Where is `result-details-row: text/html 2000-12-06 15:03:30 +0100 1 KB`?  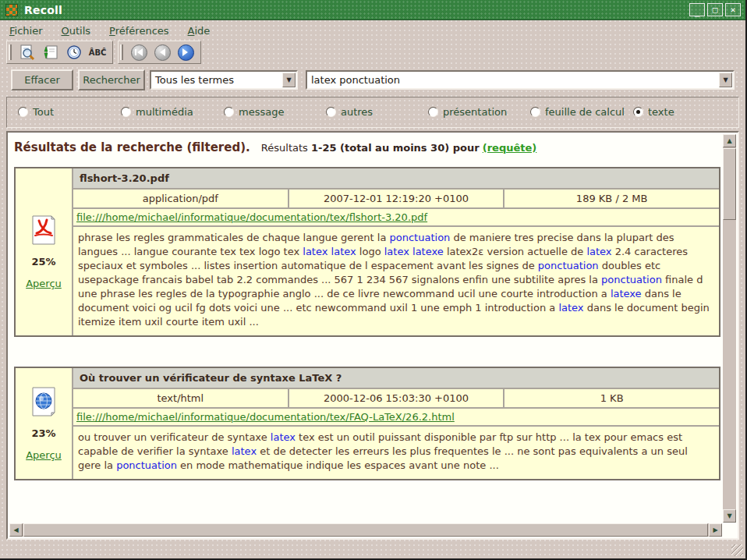 result-details-row: text/html 2000-12-06 15:03:30 +0100 1 KB is located at coordinates (396, 398).